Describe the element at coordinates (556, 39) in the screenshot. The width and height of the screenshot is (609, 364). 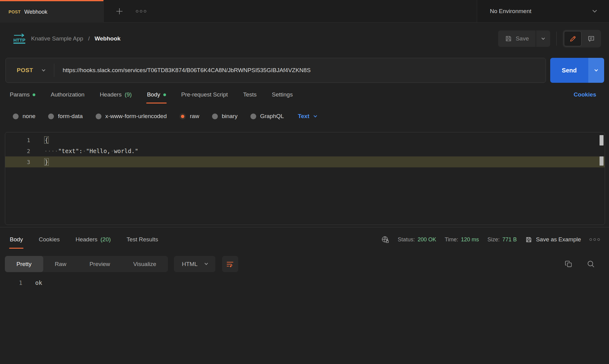
I see `divider` at that location.